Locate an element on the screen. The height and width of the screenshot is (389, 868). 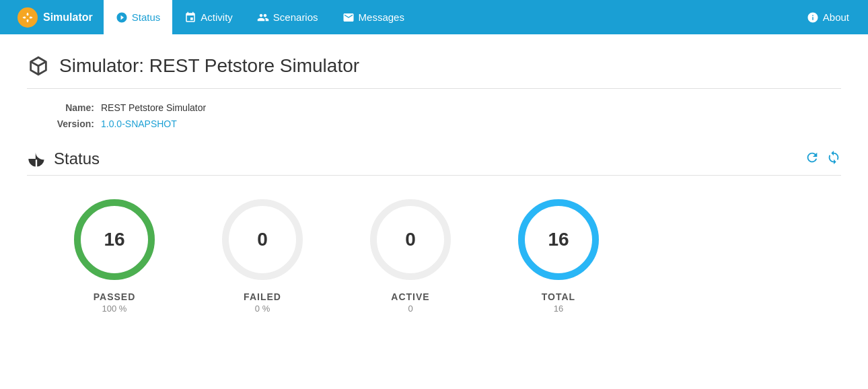
gauge-circle-passed: 16 is located at coordinates (114, 240).